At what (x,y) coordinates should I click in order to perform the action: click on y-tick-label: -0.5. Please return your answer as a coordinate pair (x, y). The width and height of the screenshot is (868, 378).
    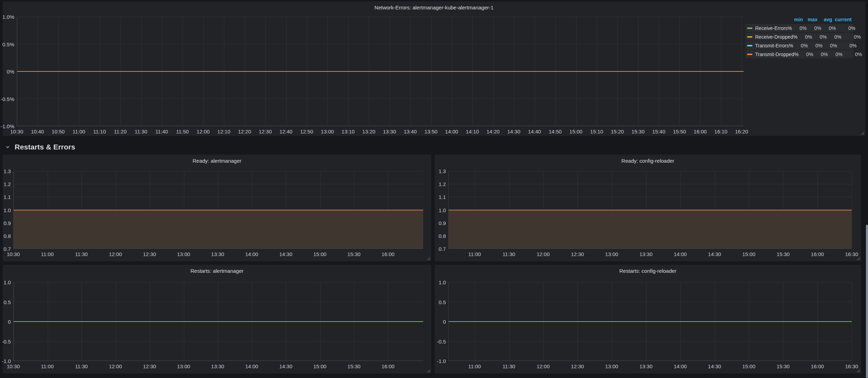
    Looking at the image, I should click on (6, 341).